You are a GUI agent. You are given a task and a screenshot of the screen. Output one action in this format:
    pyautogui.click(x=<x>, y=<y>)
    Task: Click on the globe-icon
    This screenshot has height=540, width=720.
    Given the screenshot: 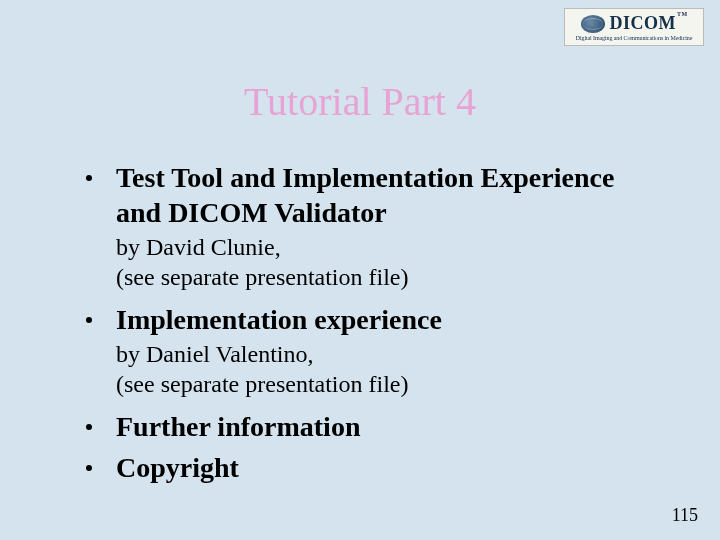 What is the action you would take?
    pyautogui.click(x=593, y=24)
    